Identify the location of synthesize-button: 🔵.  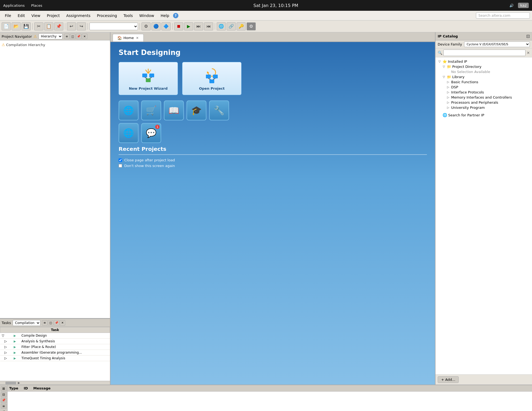
(156, 26).